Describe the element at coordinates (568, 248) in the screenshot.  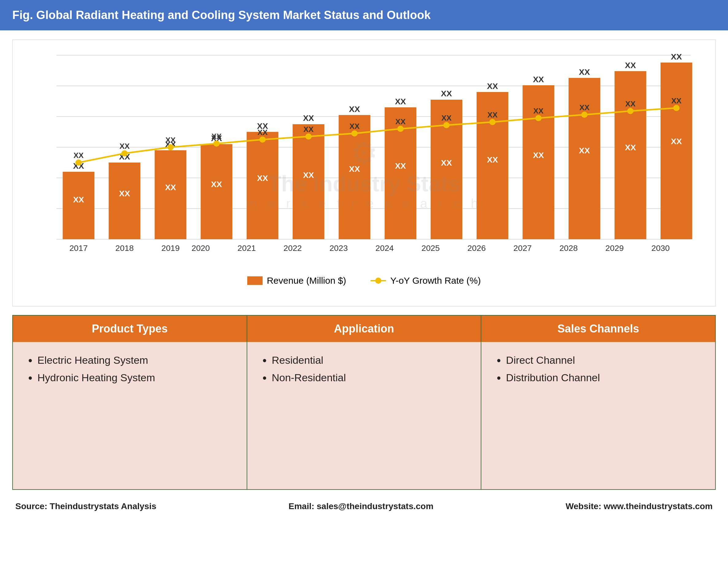
I see `svg-text: 2028` at that location.